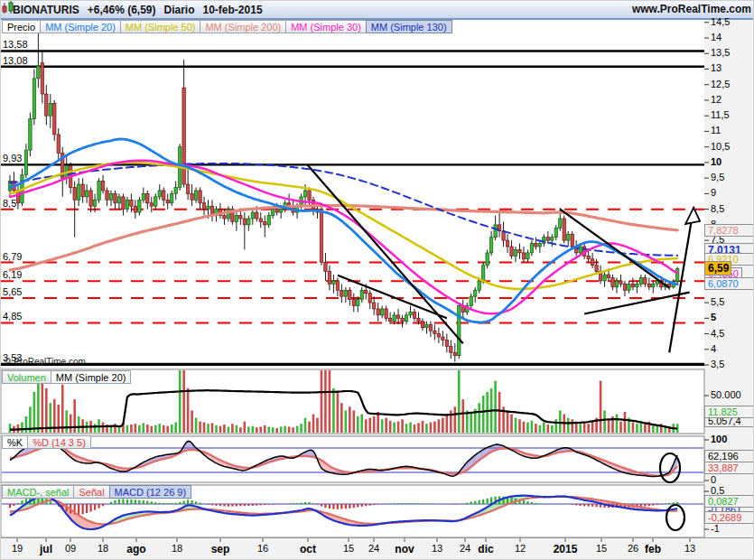 The height and width of the screenshot is (560, 754). I want to click on price-axis-tick-21: 4, so click(713, 349).